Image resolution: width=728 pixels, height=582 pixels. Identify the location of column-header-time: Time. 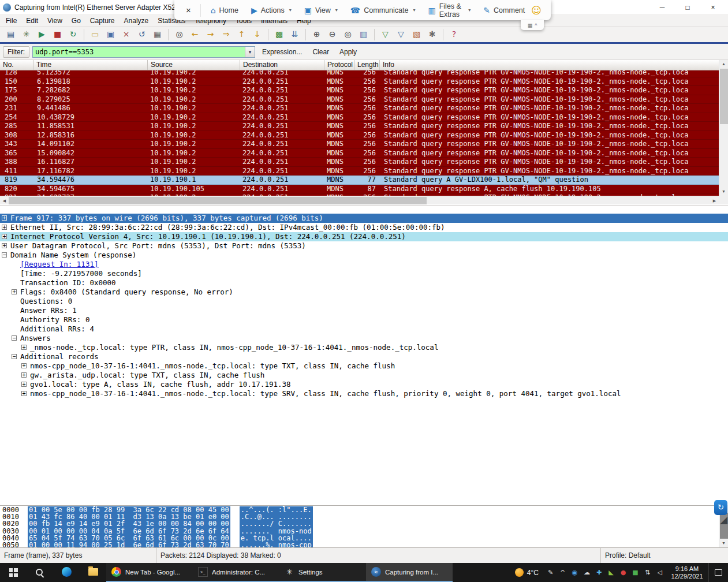
(91, 65).